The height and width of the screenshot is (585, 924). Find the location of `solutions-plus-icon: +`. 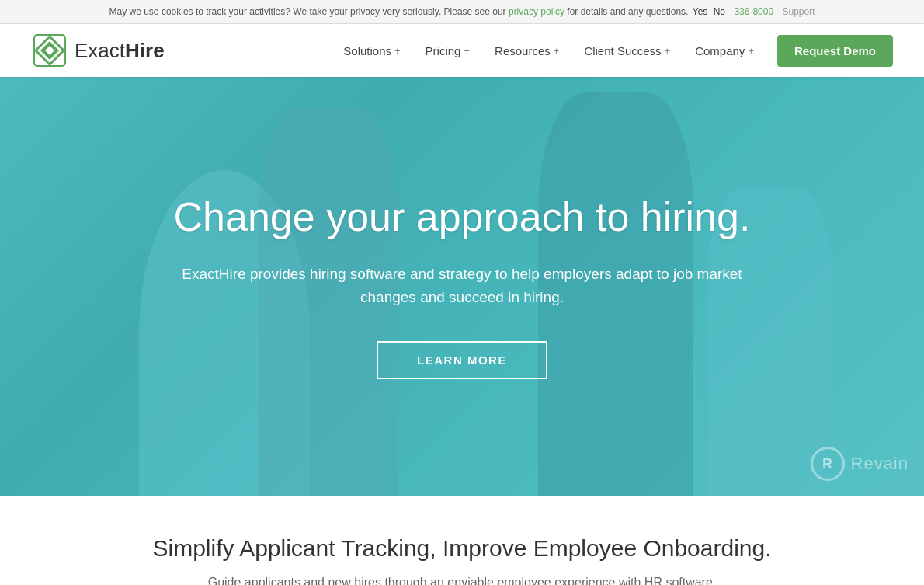

solutions-plus-icon: + is located at coordinates (398, 51).